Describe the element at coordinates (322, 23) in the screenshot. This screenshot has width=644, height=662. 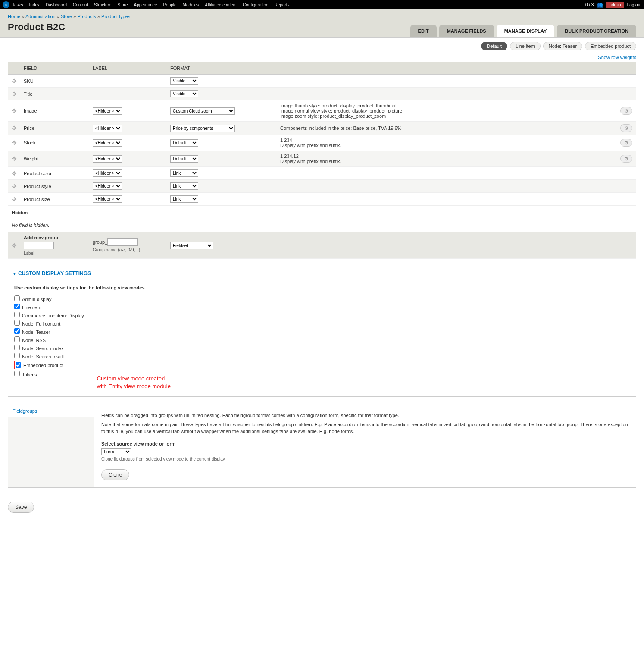
I see `page-header: Home » Administration » Store » Products…` at that location.